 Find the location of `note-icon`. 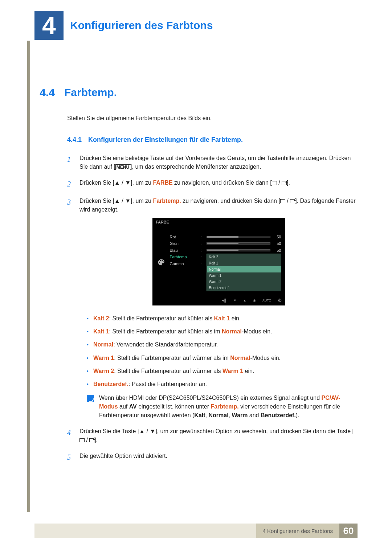

note-icon is located at coordinates (90, 398).